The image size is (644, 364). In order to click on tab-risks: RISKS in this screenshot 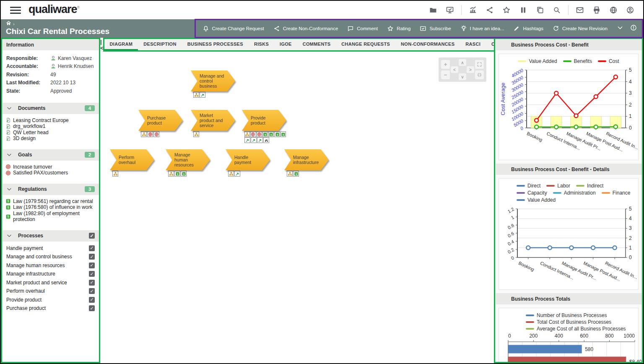, I will do `click(262, 44)`.